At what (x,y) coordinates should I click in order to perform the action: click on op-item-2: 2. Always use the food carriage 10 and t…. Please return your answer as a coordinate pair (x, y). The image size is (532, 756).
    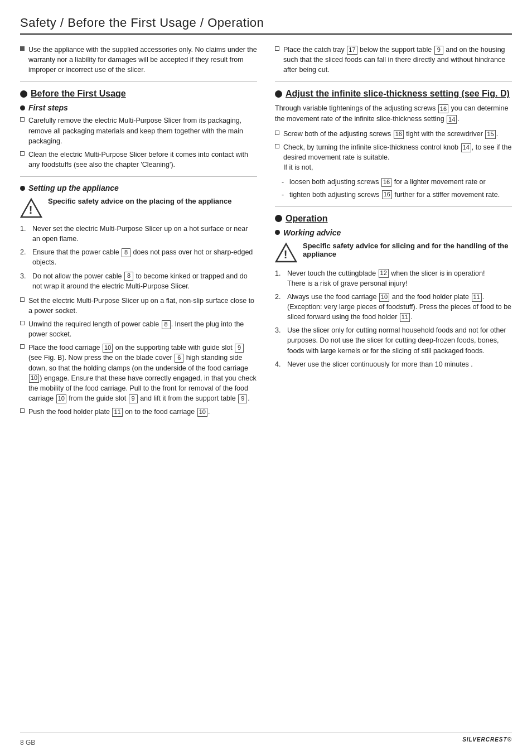
    Looking at the image, I should click on (394, 307).